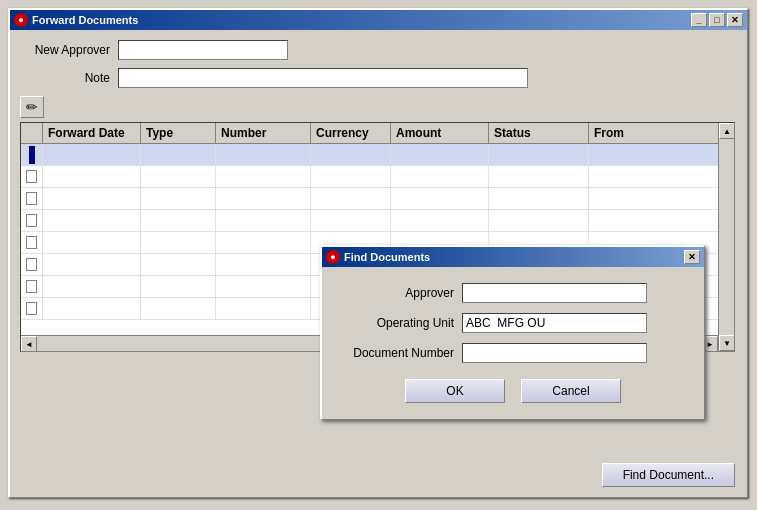  What do you see at coordinates (699, 20) in the screenshot?
I see `minimize-button: _` at bounding box center [699, 20].